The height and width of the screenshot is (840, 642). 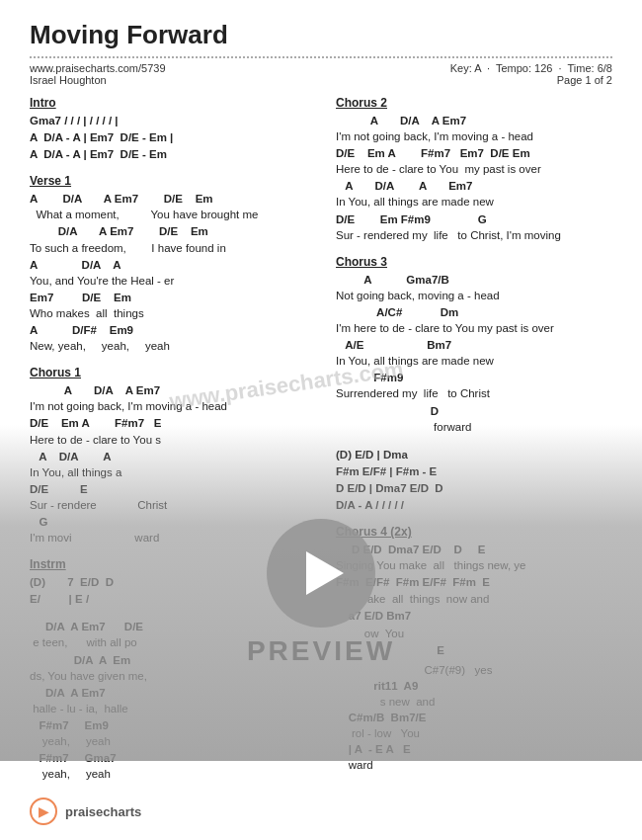 What do you see at coordinates (321, 651) in the screenshot?
I see `preview-label: PREVIEW` at bounding box center [321, 651].